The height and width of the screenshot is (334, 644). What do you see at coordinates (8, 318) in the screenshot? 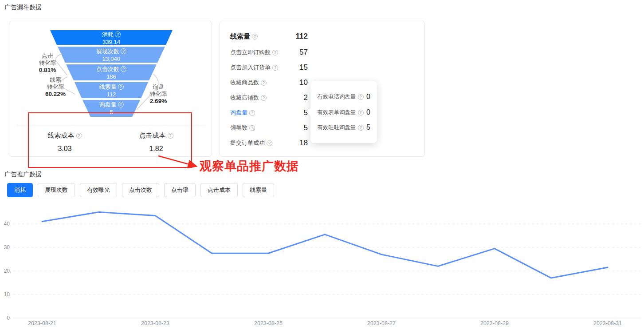
I see `y-axis-tick-label: 0` at bounding box center [8, 318].